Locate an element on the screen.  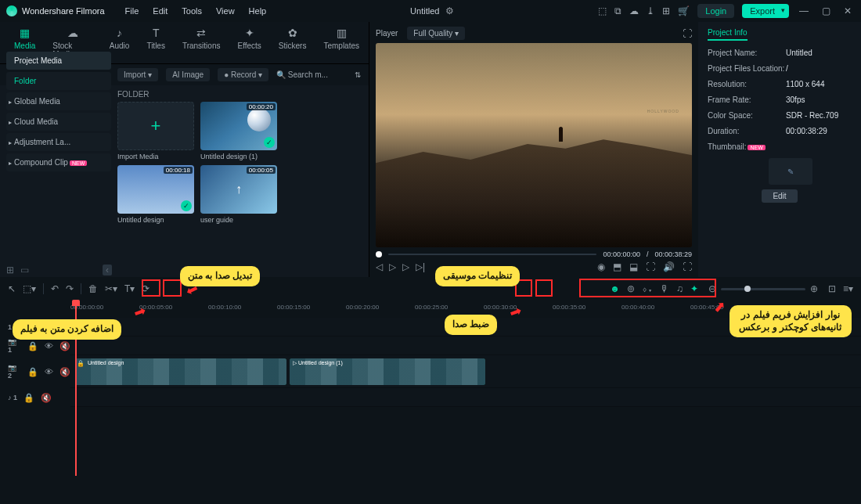
render-icon: ✦ is located at coordinates (694, 289).